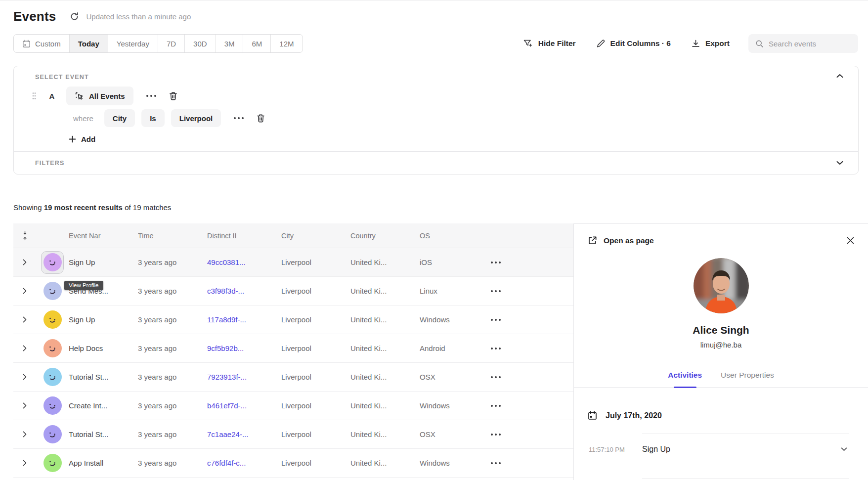  What do you see at coordinates (103, 236) in the screenshot?
I see `column-header-event: Event Nar` at bounding box center [103, 236].